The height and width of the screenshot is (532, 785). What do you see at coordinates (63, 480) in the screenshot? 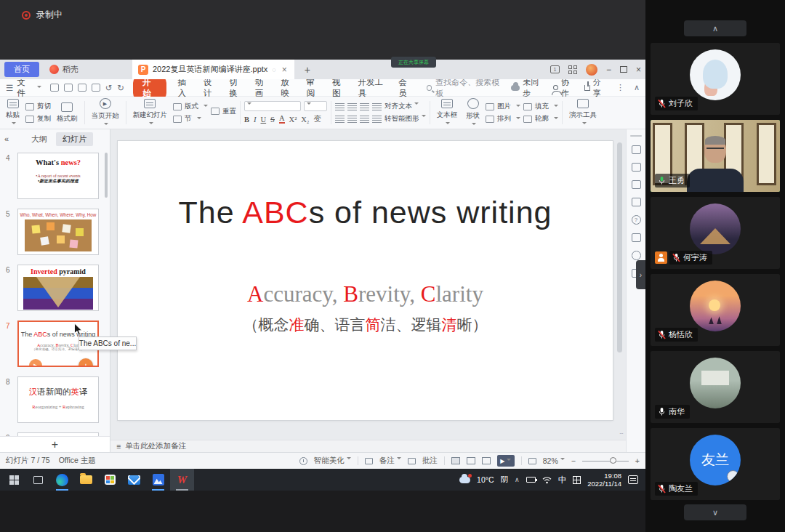
I see `edge-taskbar-button` at bounding box center [63, 480].